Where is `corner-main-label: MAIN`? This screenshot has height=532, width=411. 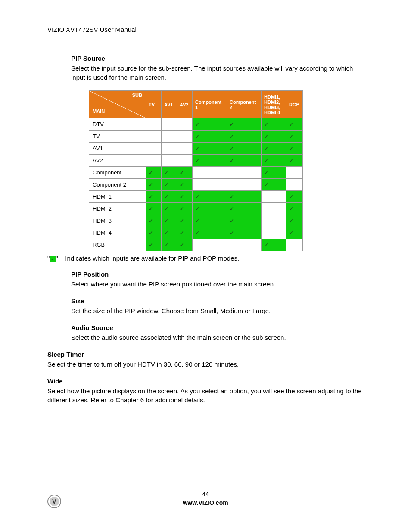 corner-main-label: MAIN is located at coordinates (99, 111).